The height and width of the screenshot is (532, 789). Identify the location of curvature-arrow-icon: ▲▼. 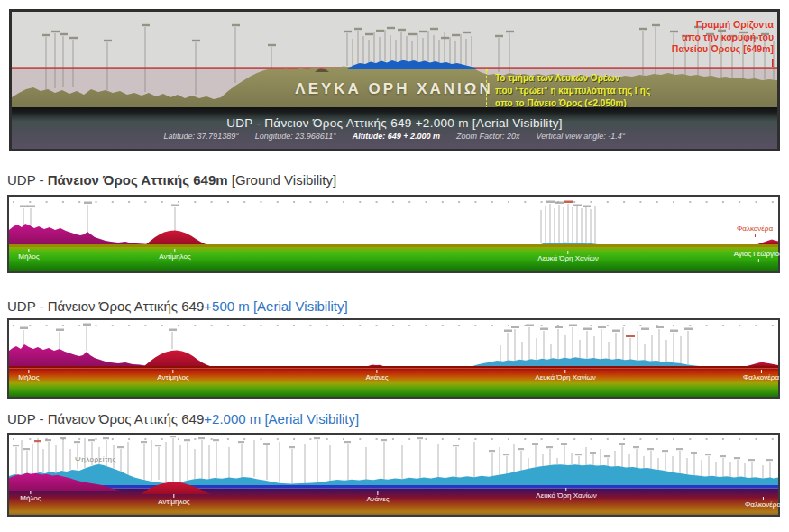
(487, 90).